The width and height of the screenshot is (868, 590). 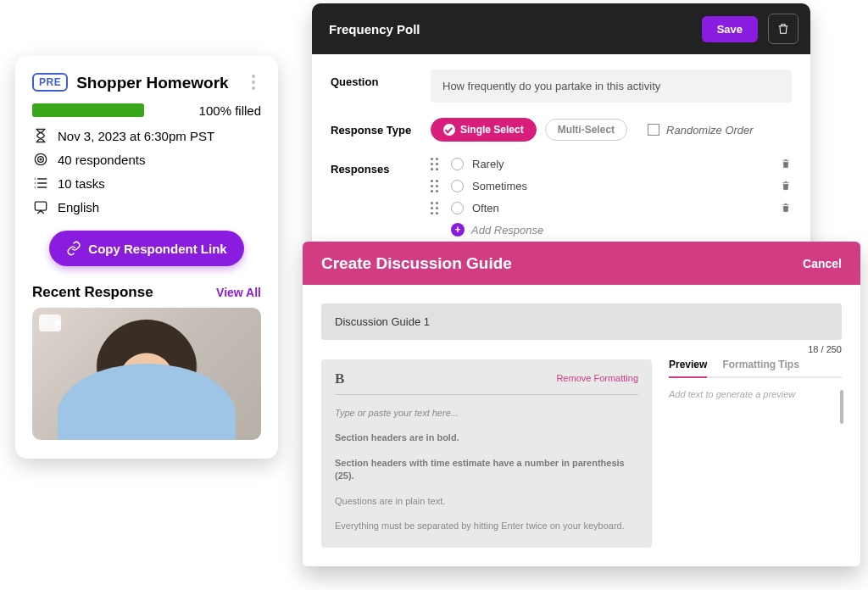 I want to click on guide-title: Create Discussion Guide, so click(x=562, y=263).